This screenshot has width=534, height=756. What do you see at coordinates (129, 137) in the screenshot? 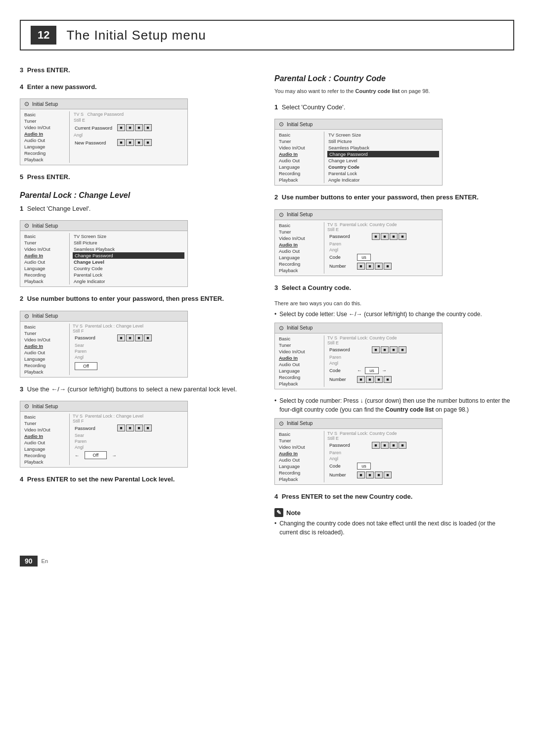
I see `menu-1-right: TV S Change Password Still E Current Pas…` at bounding box center [129, 137].